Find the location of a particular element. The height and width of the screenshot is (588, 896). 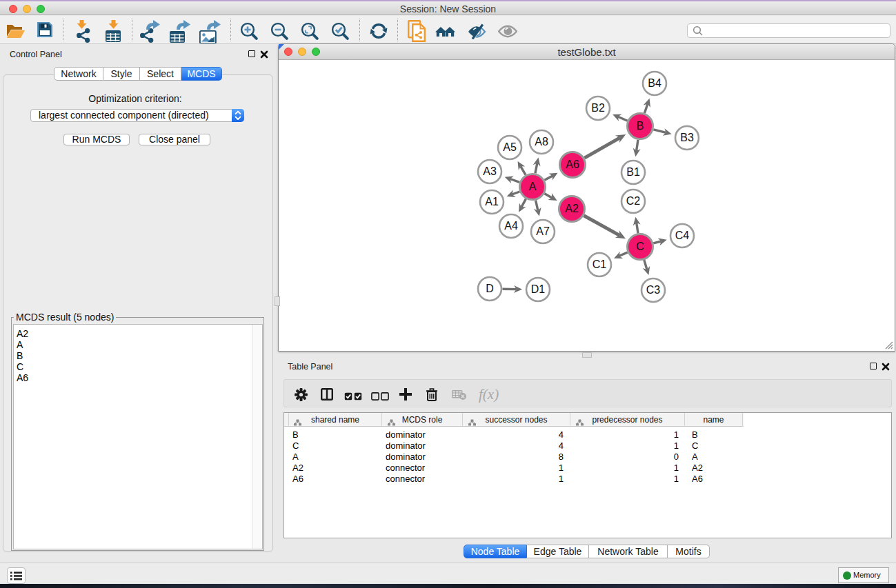

svg-text: D1 is located at coordinates (538, 290).